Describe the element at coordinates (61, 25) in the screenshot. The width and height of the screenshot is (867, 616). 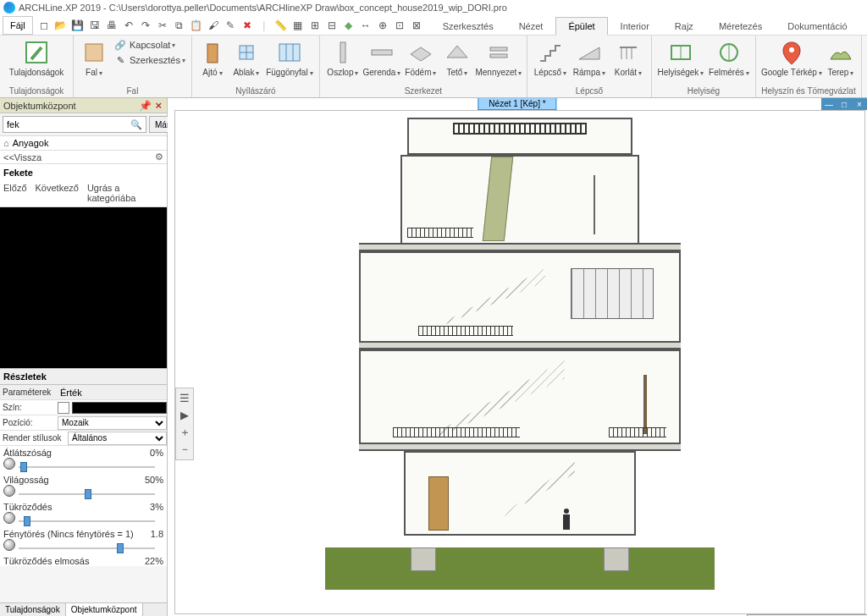
I see `qa-open-icon: 📂` at that location.